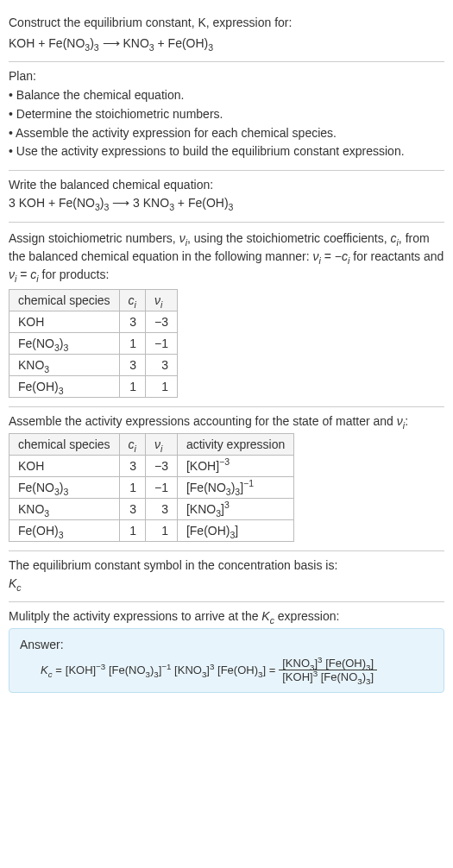  Describe the element at coordinates (93, 364) in the screenshot. I see `table-row: KNO3 3 3` at that location.